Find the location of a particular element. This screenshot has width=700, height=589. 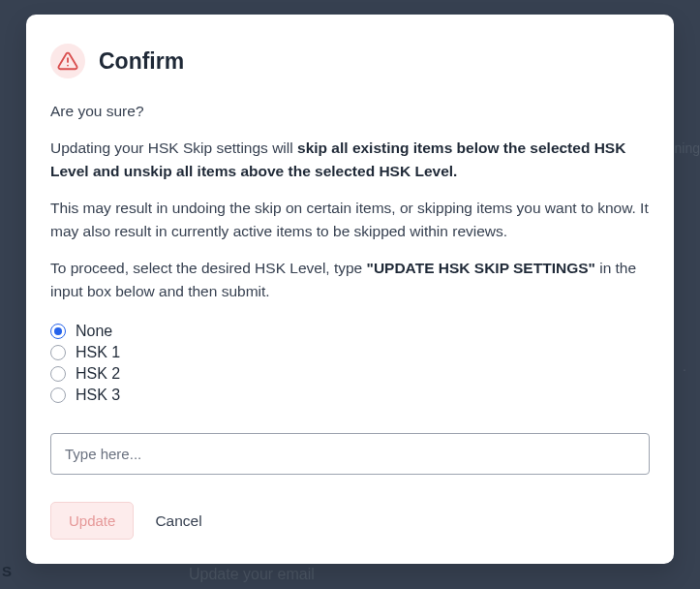

modal-actions: Update Cancel is located at coordinates (350, 521).